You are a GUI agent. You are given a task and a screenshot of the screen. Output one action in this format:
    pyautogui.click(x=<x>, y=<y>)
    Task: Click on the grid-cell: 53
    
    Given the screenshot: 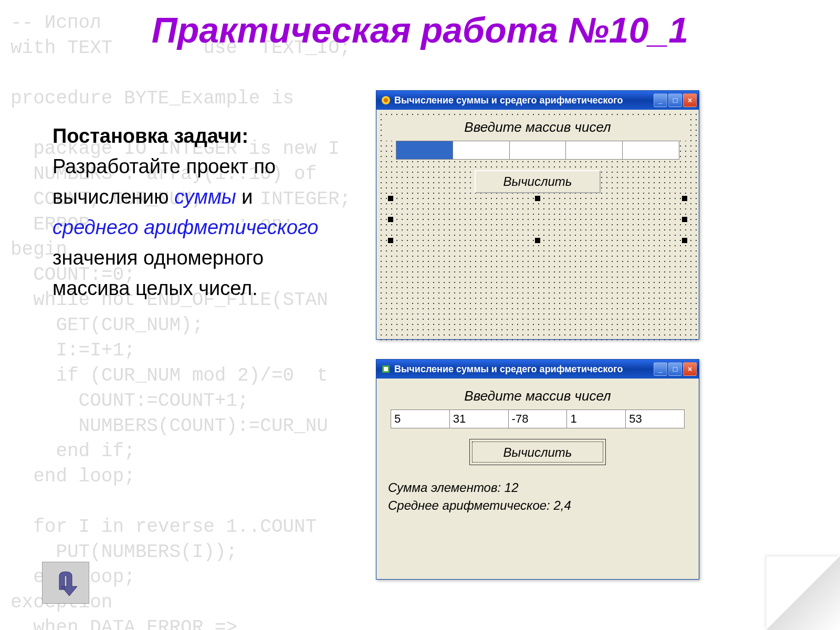 What is the action you would take?
    pyautogui.click(x=655, y=419)
    